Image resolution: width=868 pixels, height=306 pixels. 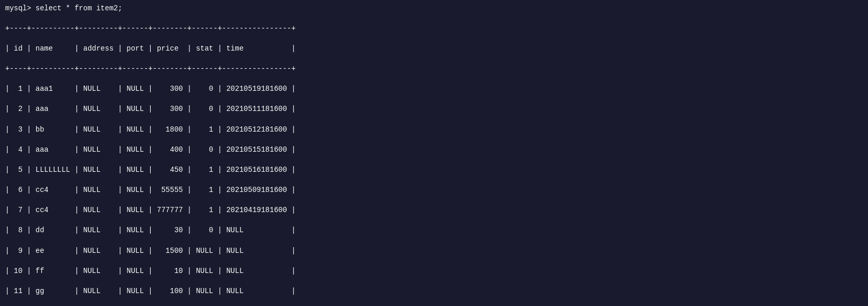 I want to click on prompt-1: mysql>, so click(x=21, y=8).